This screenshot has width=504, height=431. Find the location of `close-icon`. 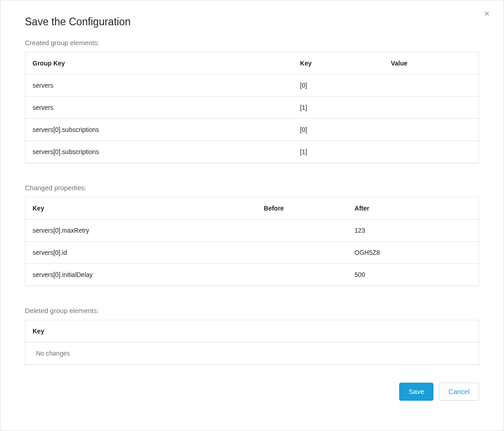

close-icon is located at coordinates (487, 14).